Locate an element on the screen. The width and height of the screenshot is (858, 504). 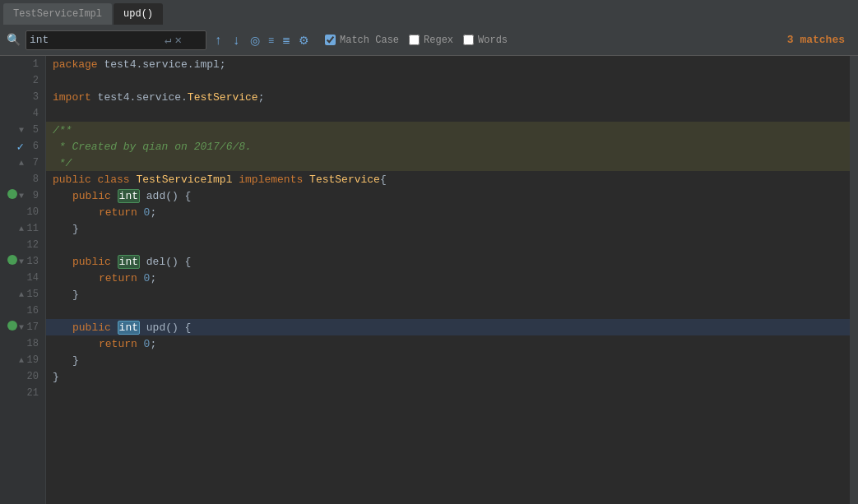
tab-testserviceimpl-label: TestServiceImpl is located at coordinates (58, 14).